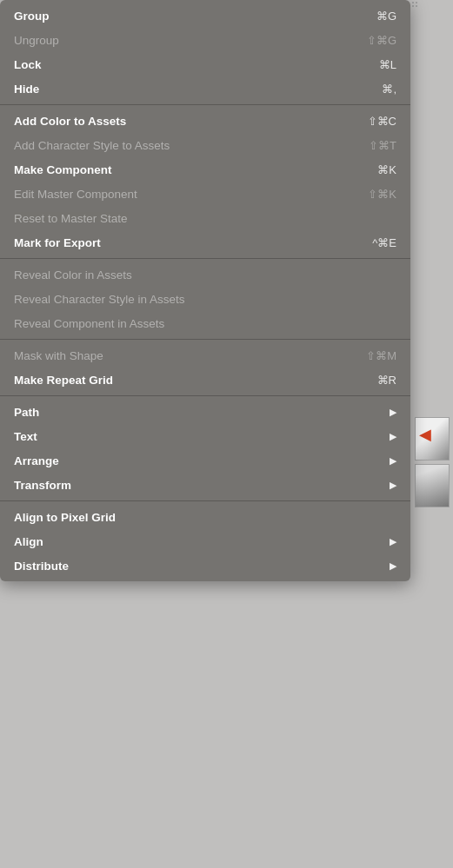 The height and width of the screenshot is (868, 453). Describe the element at coordinates (205, 541) in the screenshot. I see `menu-section-5: Align to Pixel GridAlign▶Distribute▶` at that location.